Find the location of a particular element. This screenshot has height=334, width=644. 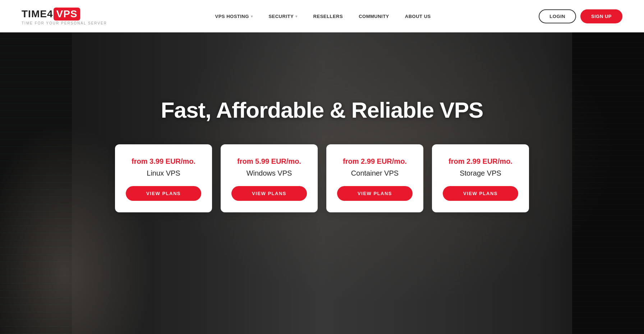

logo-tagline: TIME FOR YOUR PERSONAL SERVER is located at coordinates (64, 23).